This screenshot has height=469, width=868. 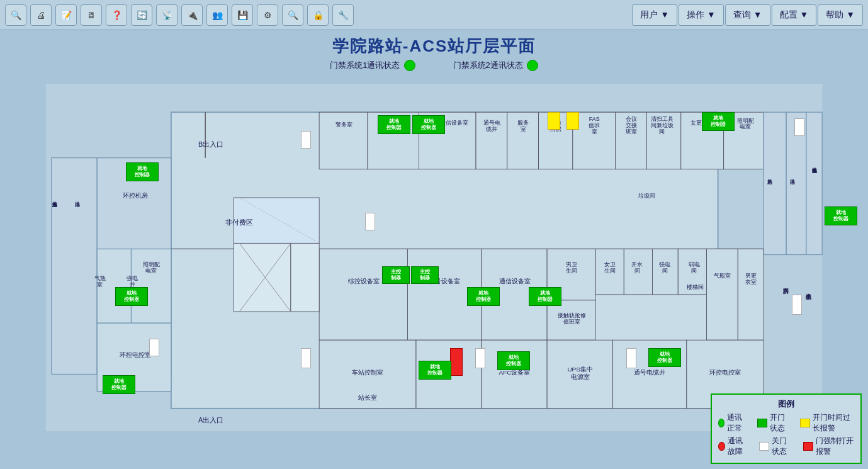 What do you see at coordinates (594, 119) in the screenshot?
I see `svg-text: FAS` at bounding box center [594, 119].